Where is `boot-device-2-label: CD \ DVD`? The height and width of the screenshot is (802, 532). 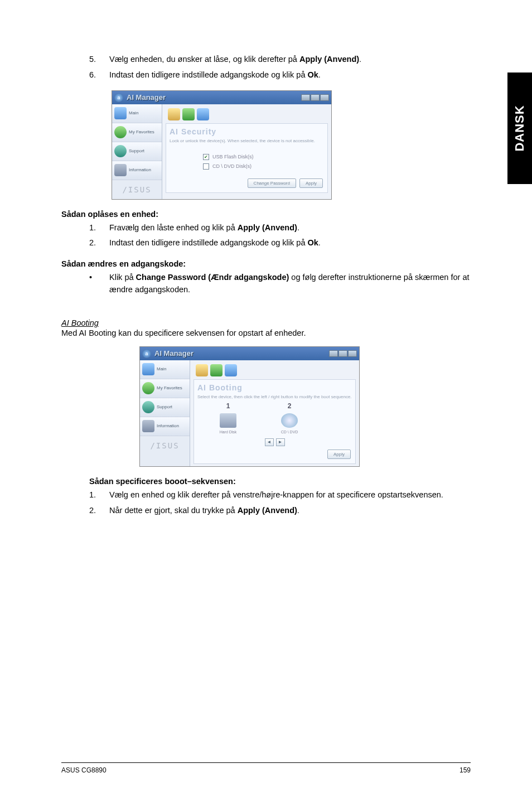 boot-device-2-label: CD \ DVD is located at coordinates (289, 432).